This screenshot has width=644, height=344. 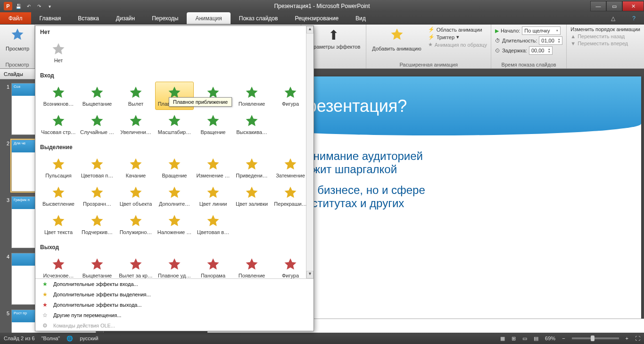 What do you see at coordinates (258, 18) in the screenshot?
I see `tab-slideshow: Показ слайдов` at bounding box center [258, 18].